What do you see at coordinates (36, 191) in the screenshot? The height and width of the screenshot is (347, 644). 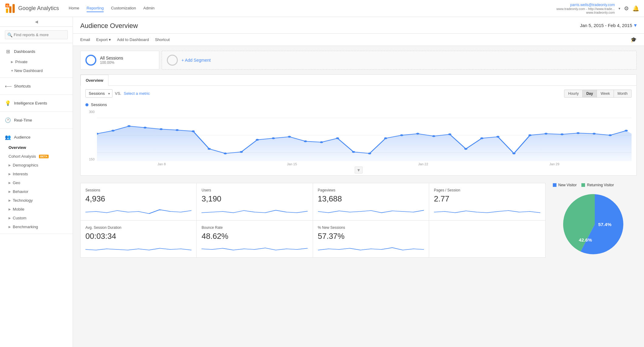 I see `sidebar-item-behavior: ▶ Behavior` at bounding box center [36, 191].